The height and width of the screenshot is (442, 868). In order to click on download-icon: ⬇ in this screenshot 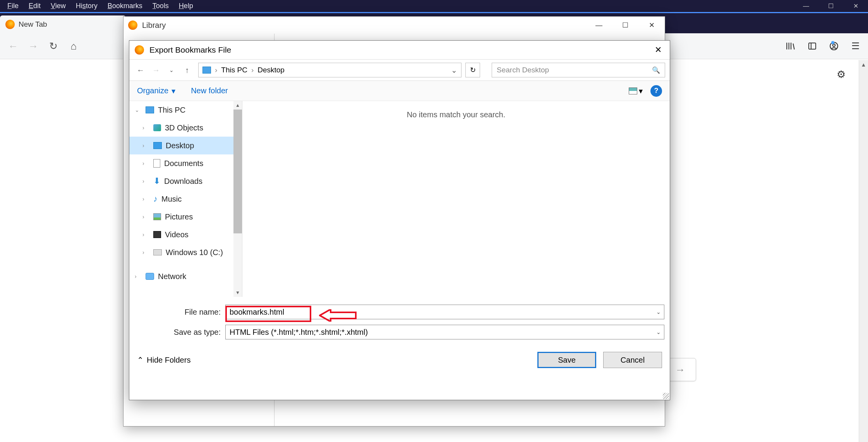, I will do `click(157, 181)`.